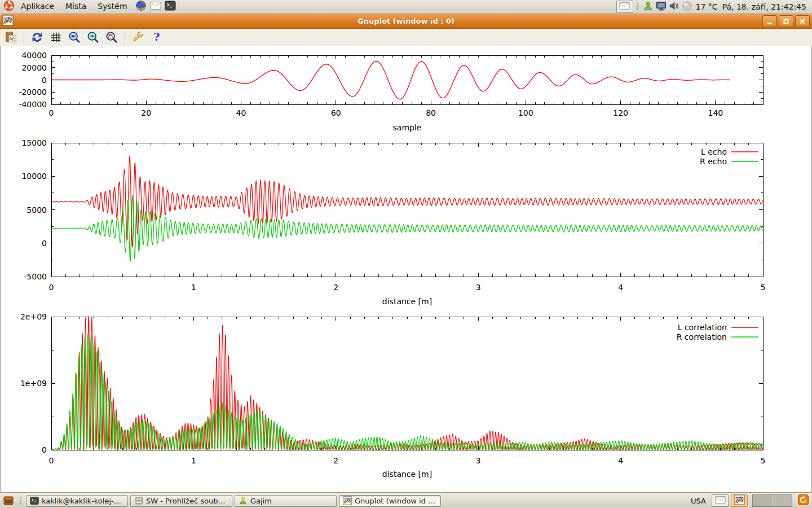 The height and width of the screenshot is (508, 812). What do you see at coordinates (637, 7) in the screenshot?
I see `panel-grip` at bounding box center [637, 7].